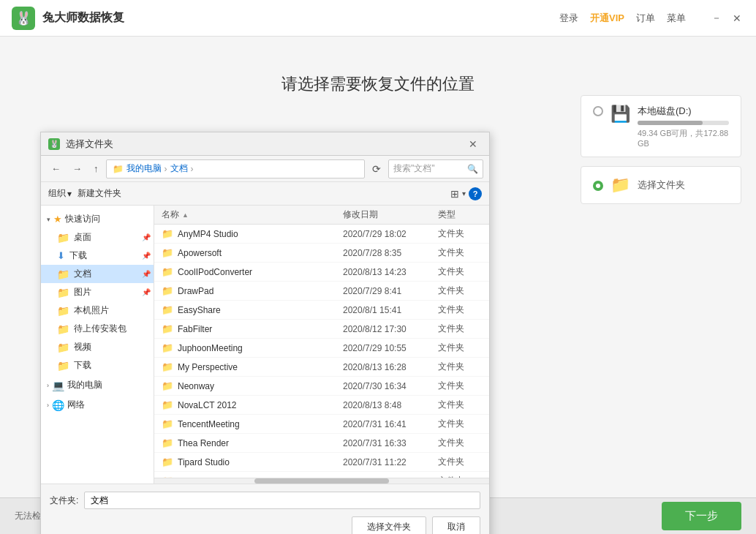 Image resolution: width=756 pixels, height=534 pixels. Describe the element at coordinates (262, 144) in the screenshot. I see `dialog-title-text: 选择文件夹` at that location.